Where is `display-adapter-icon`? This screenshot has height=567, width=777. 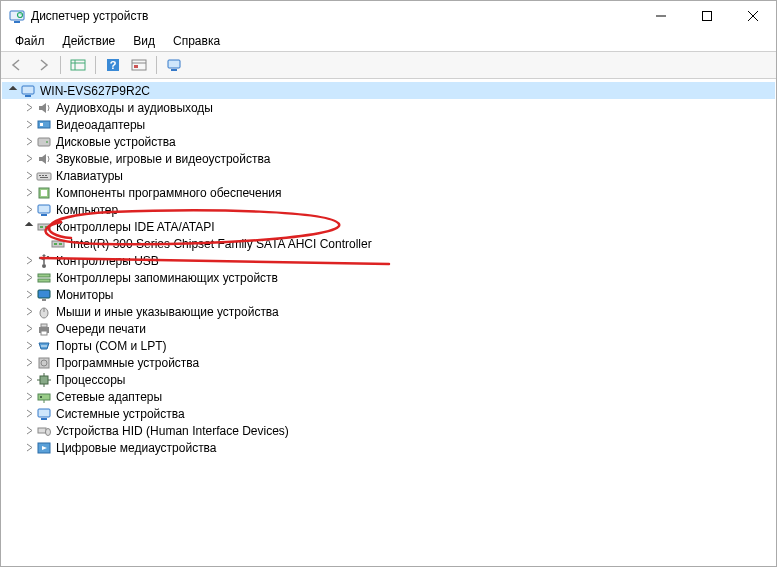
display-adapter-icon is located at coordinates (44, 125).